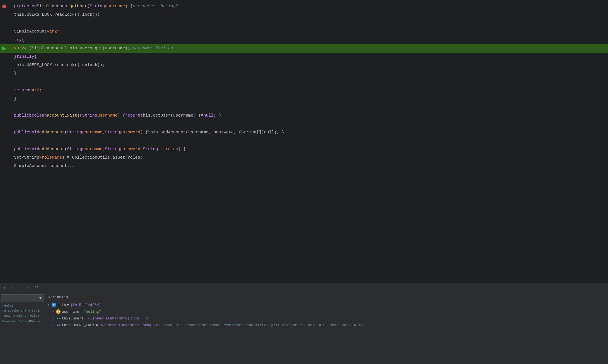  Describe the element at coordinates (19, 15) in the screenshot. I see `code-token: this` at that location.